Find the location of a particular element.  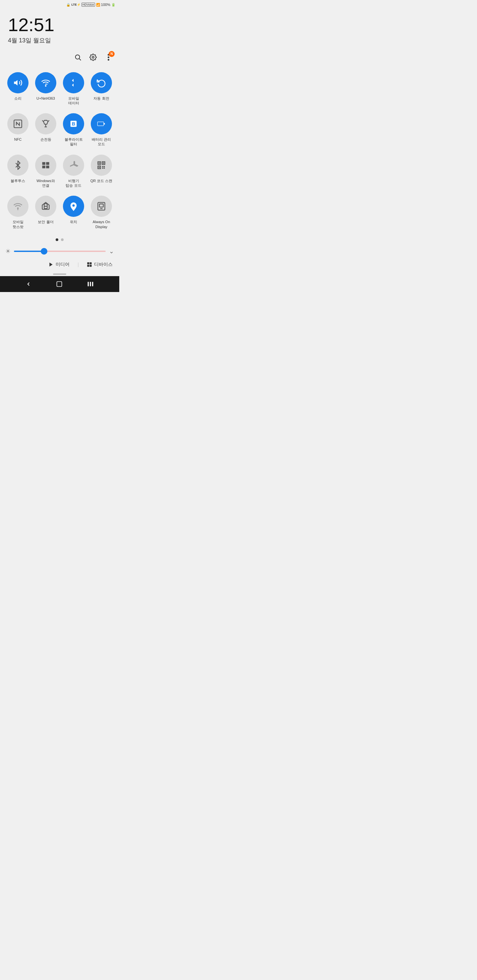

tile-circle-airplane is located at coordinates (73, 165).